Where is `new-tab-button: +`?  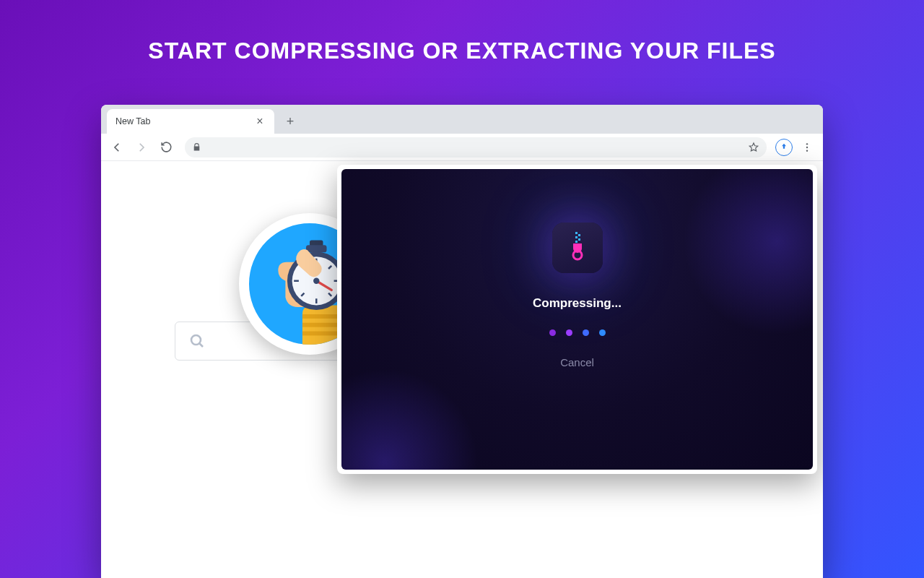 new-tab-button: + is located at coordinates (290, 121).